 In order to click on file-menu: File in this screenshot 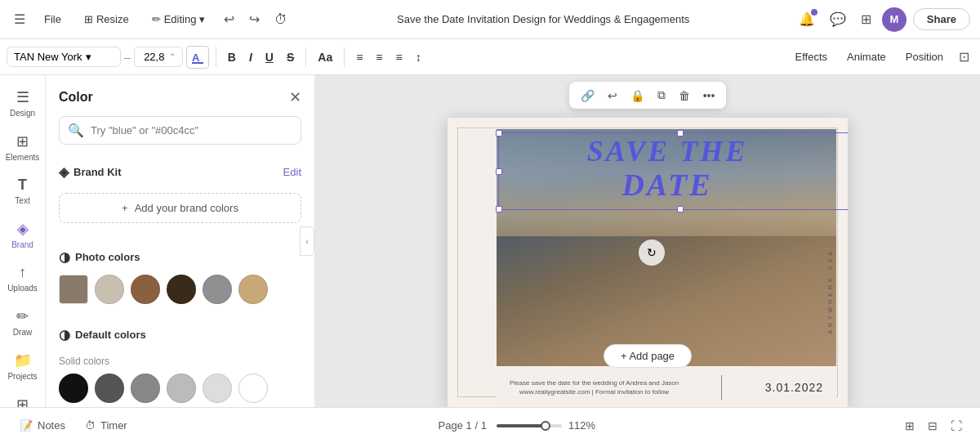, I will do `click(52, 20)`.